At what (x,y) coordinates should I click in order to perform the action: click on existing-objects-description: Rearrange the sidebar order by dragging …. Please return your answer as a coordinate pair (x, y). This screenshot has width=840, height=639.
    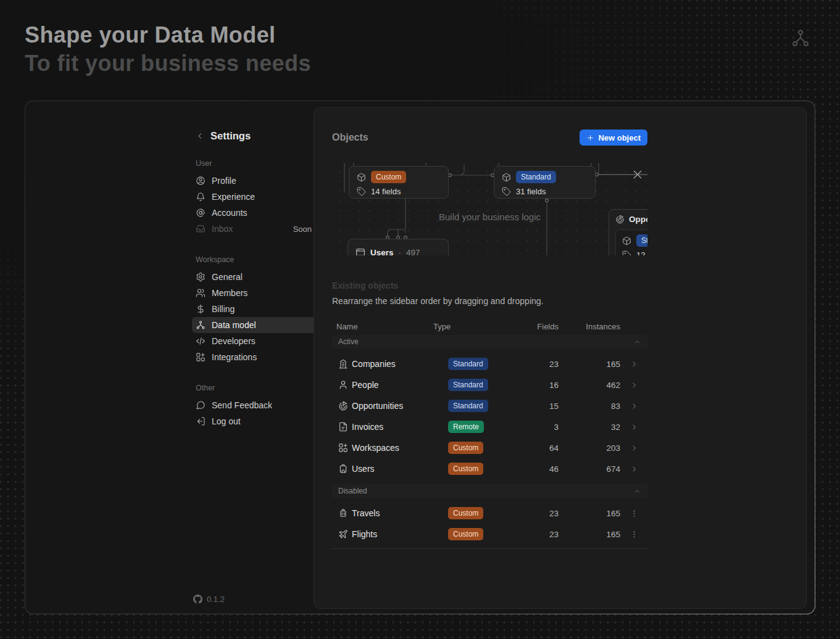
    Looking at the image, I should click on (438, 301).